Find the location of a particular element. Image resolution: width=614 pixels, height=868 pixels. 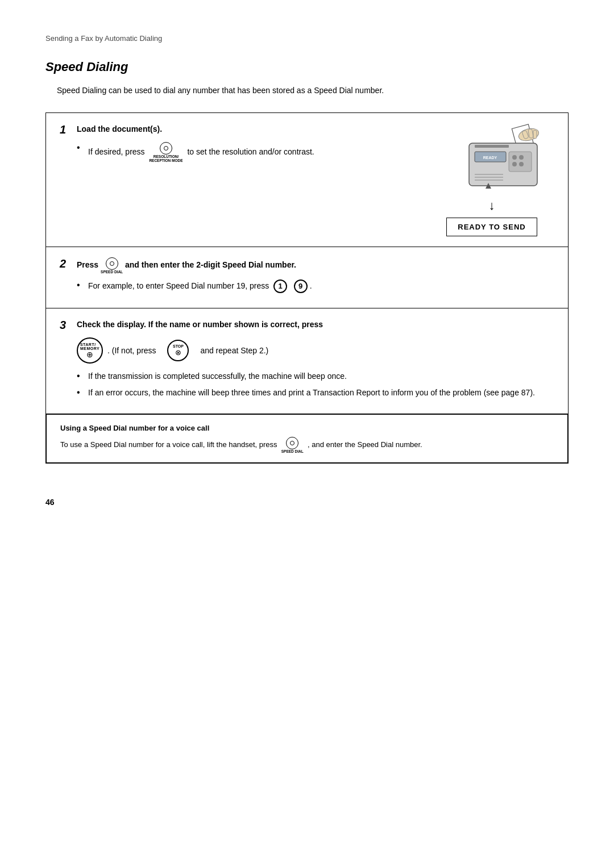

page-title: Speed Dialing is located at coordinates (307, 67).